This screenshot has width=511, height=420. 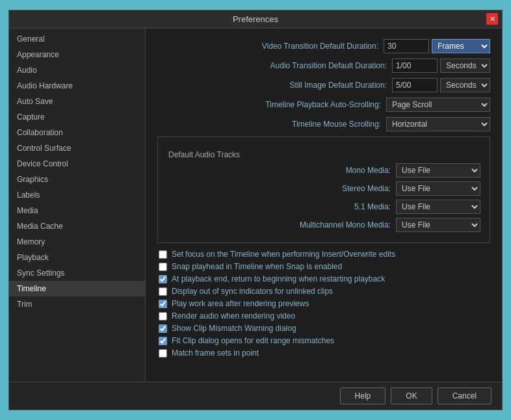 What do you see at coordinates (324, 353) in the screenshot?
I see `checkbox-row-8: Match frame sets in point` at bounding box center [324, 353].